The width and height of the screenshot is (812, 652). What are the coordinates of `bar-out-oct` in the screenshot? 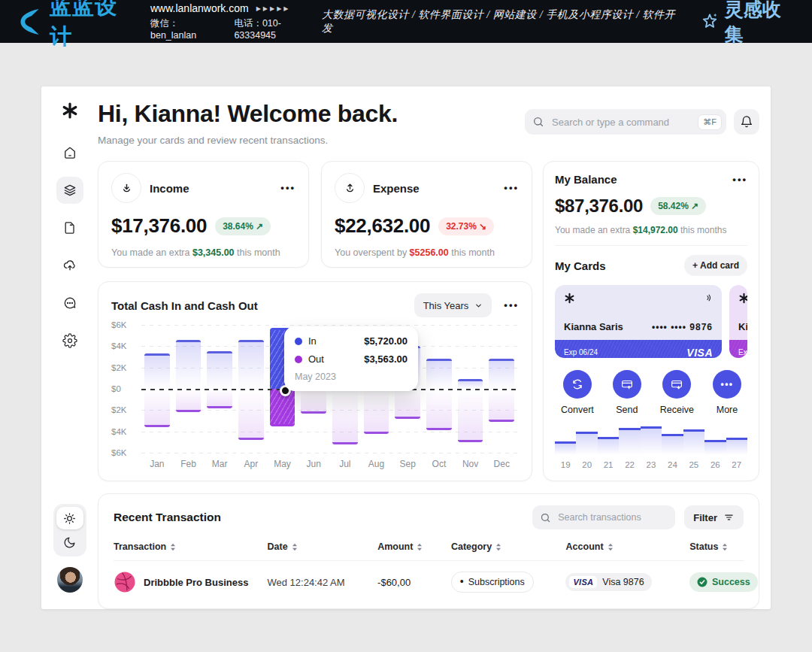 It's located at (439, 409).